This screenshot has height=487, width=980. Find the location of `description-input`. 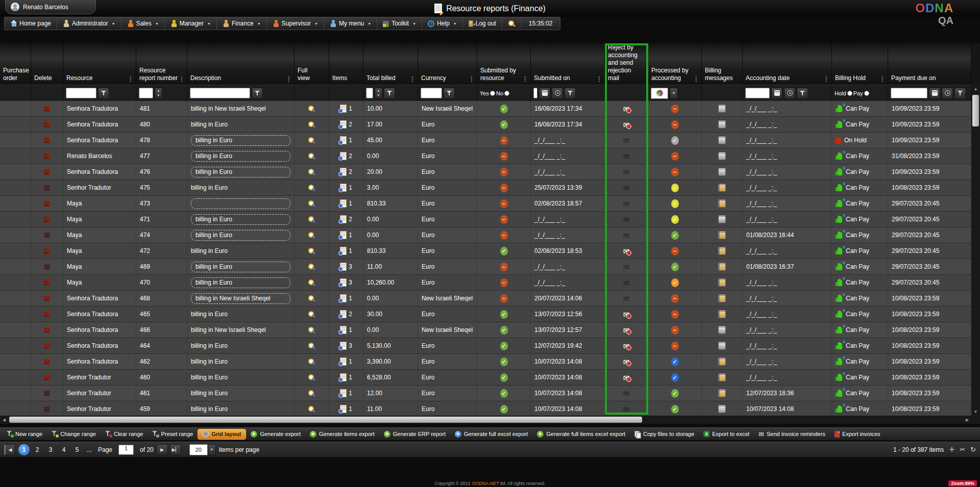

description-input is located at coordinates (241, 204).